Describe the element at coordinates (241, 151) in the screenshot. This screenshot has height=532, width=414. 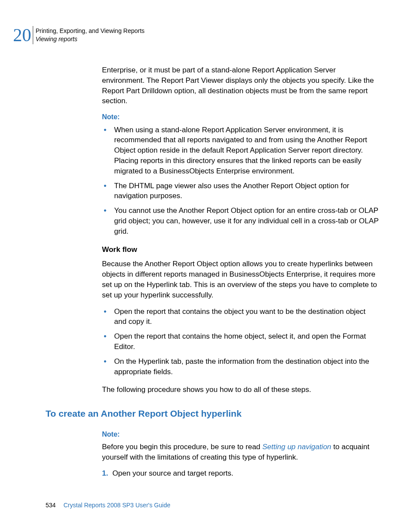
I see `list-item: When using a stand-alone Report Applicat…` at that location.